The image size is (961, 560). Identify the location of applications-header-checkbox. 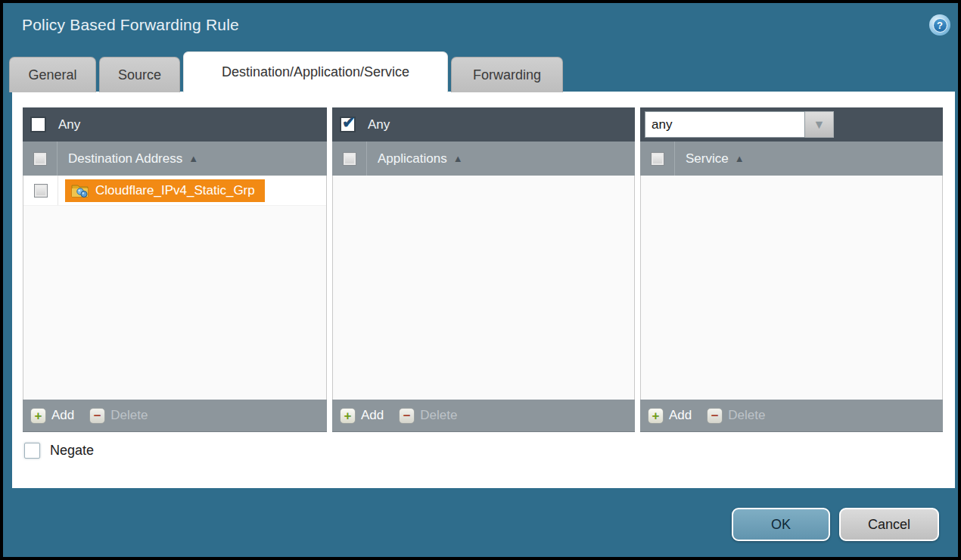
(350, 159).